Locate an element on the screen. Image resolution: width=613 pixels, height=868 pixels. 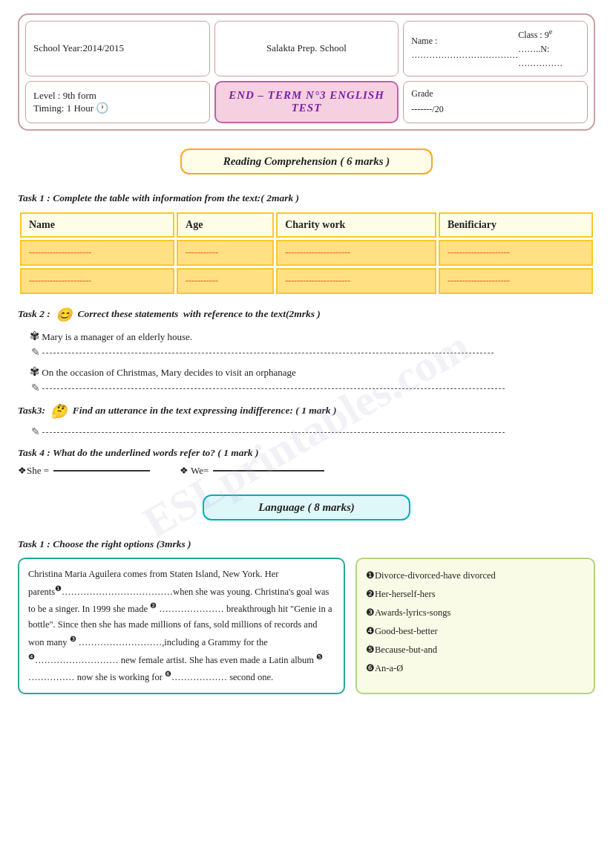
header-grid: School Year:2014/2015 Salakta Prep. Scho… is located at coordinates (306, 72).